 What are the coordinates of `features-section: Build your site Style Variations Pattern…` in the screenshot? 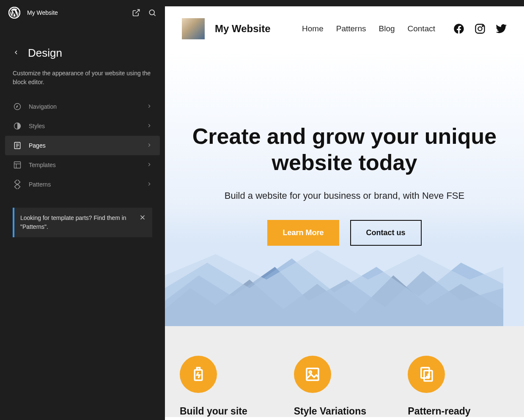 It's located at (344, 371).